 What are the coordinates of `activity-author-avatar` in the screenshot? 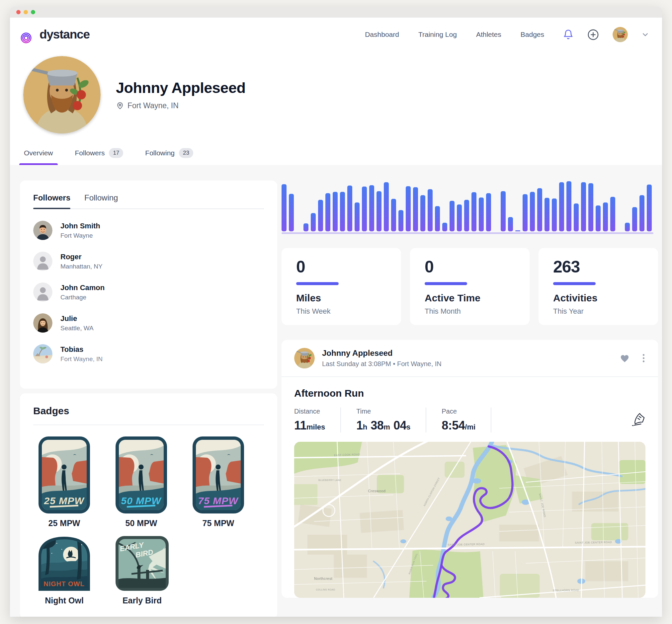 It's located at (305, 358).